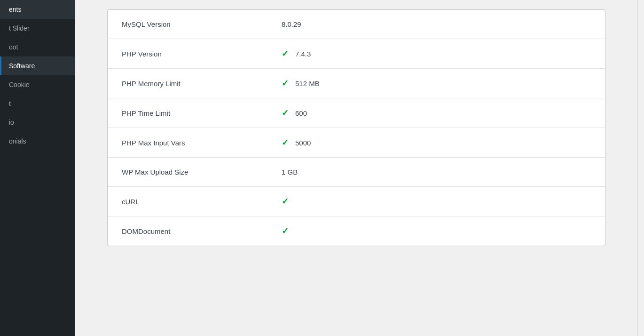 This screenshot has height=336, width=644. Describe the element at coordinates (38, 9) in the screenshot. I see `sidebar-item-ents: ents` at that location.